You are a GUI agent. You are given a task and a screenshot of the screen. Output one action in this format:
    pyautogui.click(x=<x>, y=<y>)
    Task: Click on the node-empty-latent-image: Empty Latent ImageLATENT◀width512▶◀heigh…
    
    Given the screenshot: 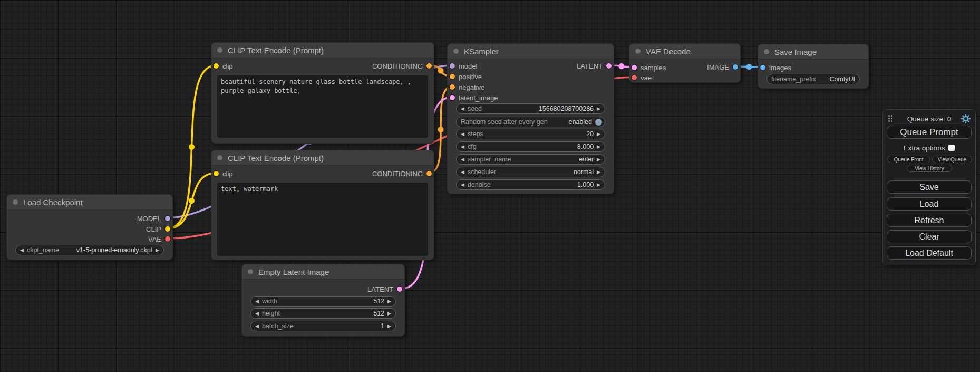 What is the action you would take?
    pyautogui.click(x=323, y=300)
    